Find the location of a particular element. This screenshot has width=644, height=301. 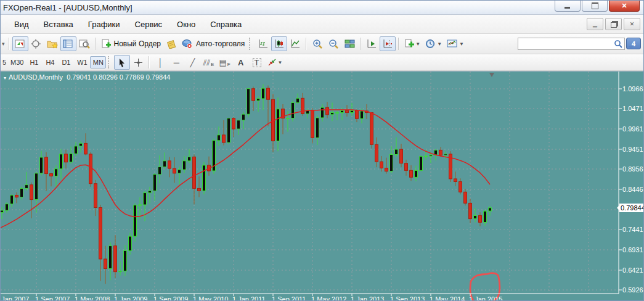

current-price-box: 0.79844 is located at coordinates (631, 208).